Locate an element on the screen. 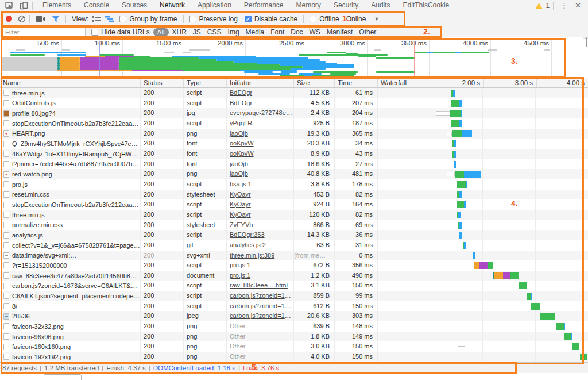 This screenshot has width=588, height=380. request-row: Q_Z9mv4hySLTMoMjnk_rCXYhjbSpvc47ee6x…200… is located at coordinates (294, 144).